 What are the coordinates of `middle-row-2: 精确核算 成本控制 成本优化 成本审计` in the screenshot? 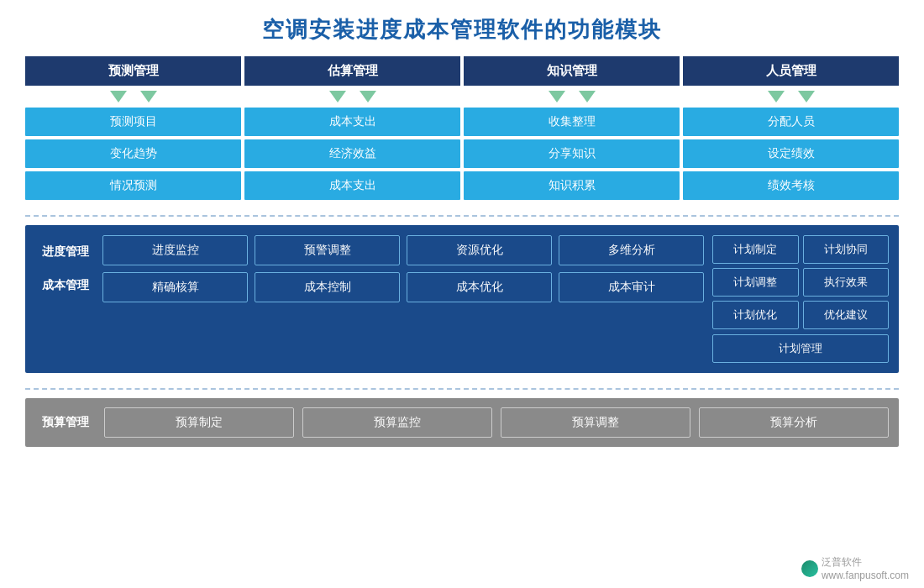 It's located at (403, 287).